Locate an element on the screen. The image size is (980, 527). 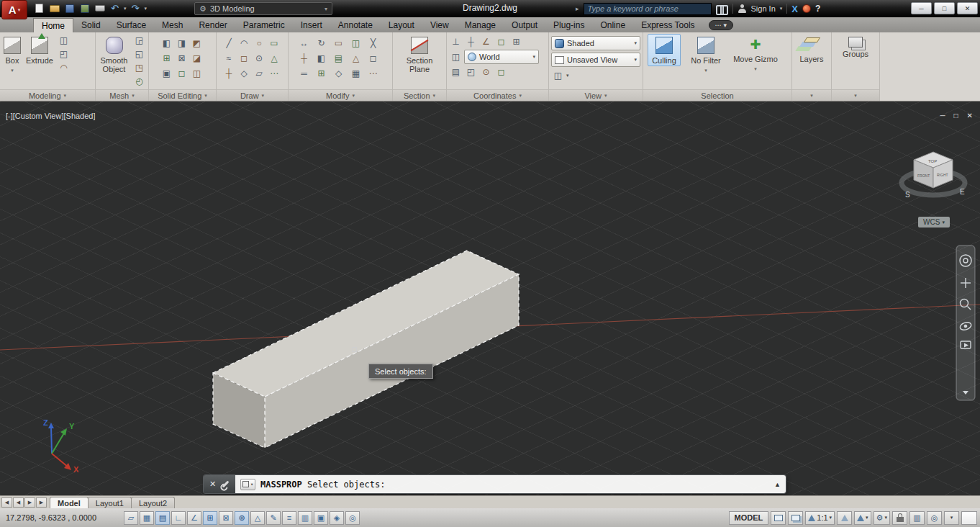
solid-editing-tool-icon: ◻ is located at coordinates (181, 73).